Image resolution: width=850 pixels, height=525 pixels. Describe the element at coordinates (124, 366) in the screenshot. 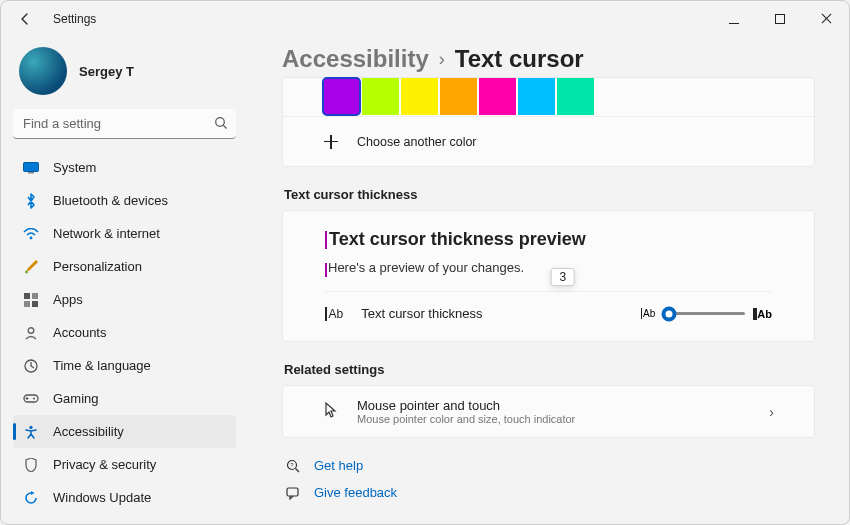

I see `sidebar-item-time: Time & language` at that location.